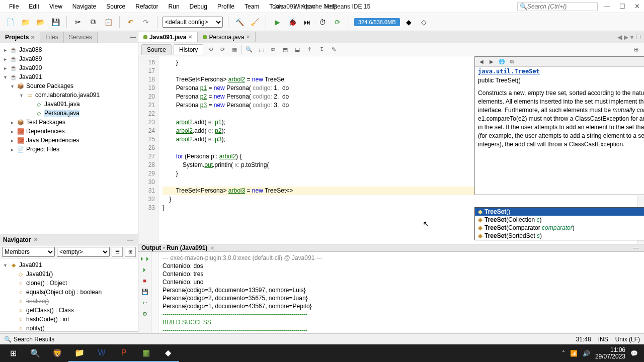 Image resolution: width=644 pixels, height=362 pixels. Describe the element at coordinates (424, 22) in the screenshot. I see `git-pull-button: ◇` at that location.